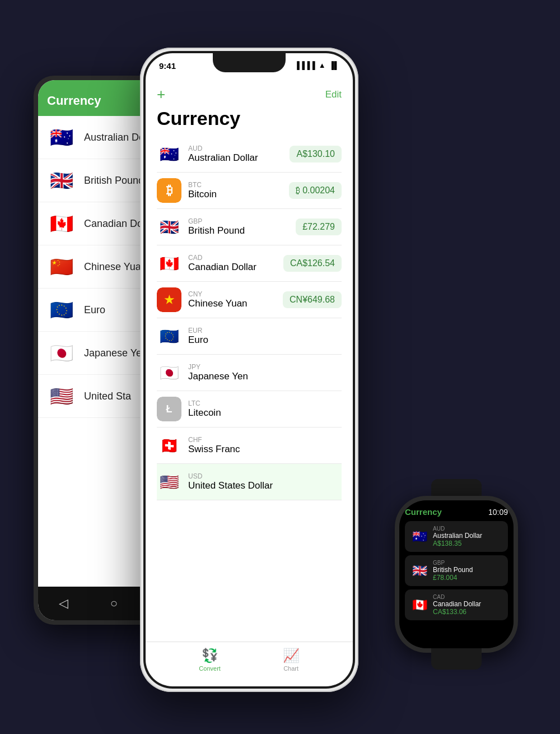 The width and height of the screenshot is (560, 734). What do you see at coordinates (249, 63) in the screenshot?
I see `iphone-notch` at bounding box center [249, 63].